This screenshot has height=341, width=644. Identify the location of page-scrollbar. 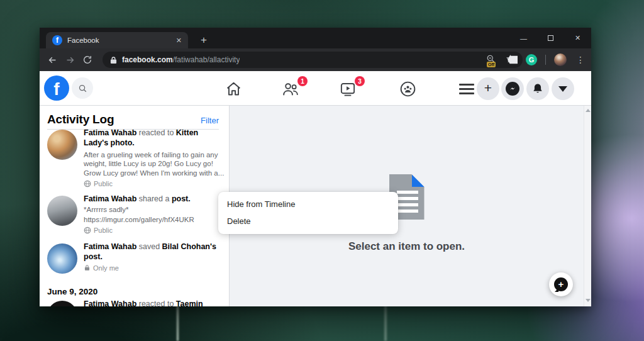
(587, 206).